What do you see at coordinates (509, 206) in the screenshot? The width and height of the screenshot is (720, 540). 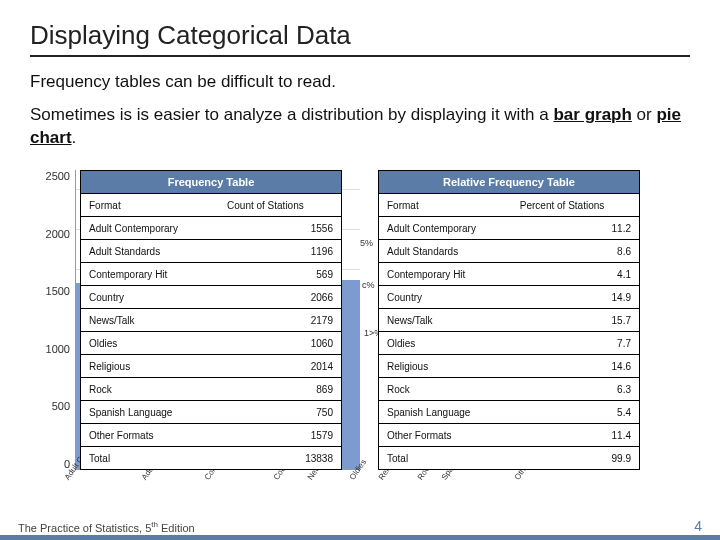 I see `table-header-row: Format Percent of Stations` at bounding box center [509, 206].